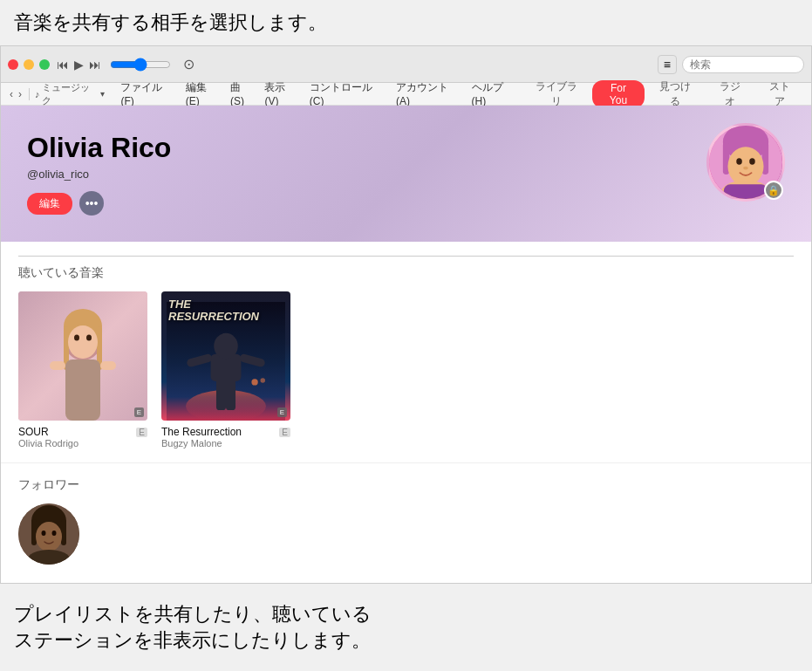 This screenshot has height=671, width=812. What do you see at coordinates (49, 534) in the screenshot?
I see `follower-avatar` at bounding box center [49, 534].